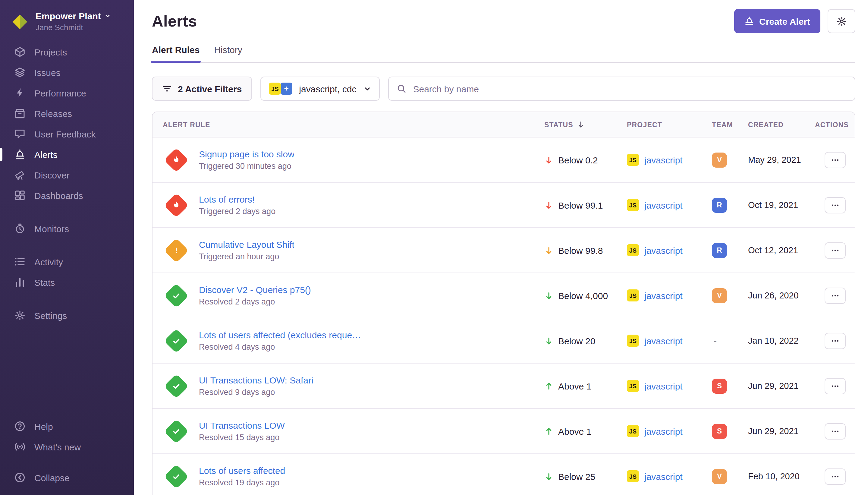 This screenshot has height=495, width=868. I want to click on sort-descending-icon, so click(580, 124).